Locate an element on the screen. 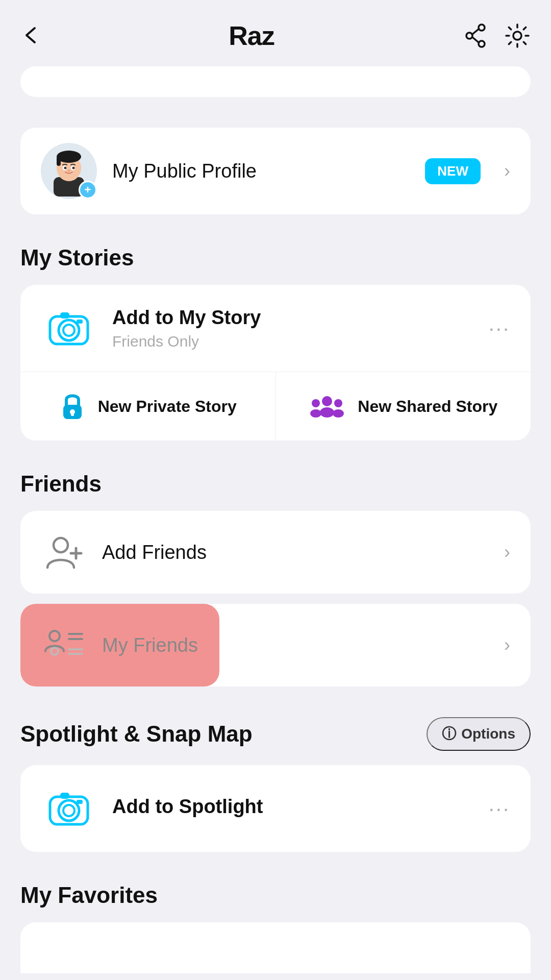 The height and width of the screenshot is (980, 551). page-title: Raz is located at coordinates (251, 36).